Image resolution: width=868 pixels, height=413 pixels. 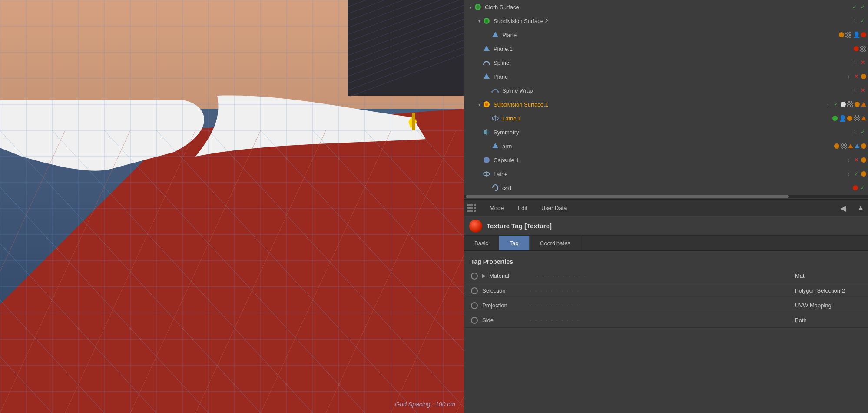 What do you see at coordinates (506, 320) in the screenshot?
I see `prop-label: Side` at bounding box center [506, 320].